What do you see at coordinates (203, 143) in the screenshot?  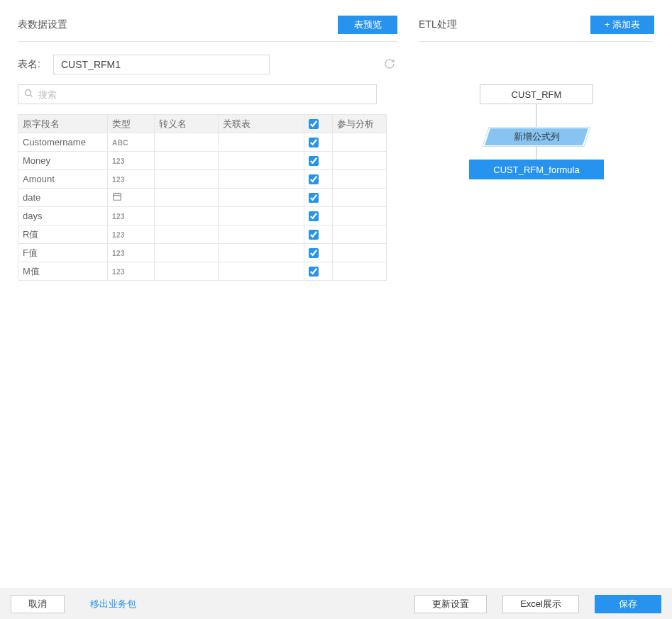 I see `table-row: CustomernameABC` at bounding box center [203, 143].